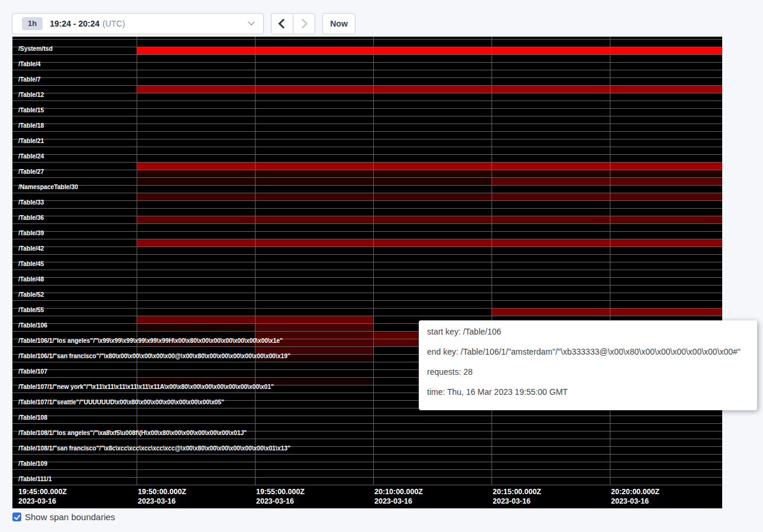 This screenshot has height=532, width=763. Describe the element at coordinates (70, 517) in the screenshot. I see `show-span-boundaries-label: Show span boundaries` at that location.